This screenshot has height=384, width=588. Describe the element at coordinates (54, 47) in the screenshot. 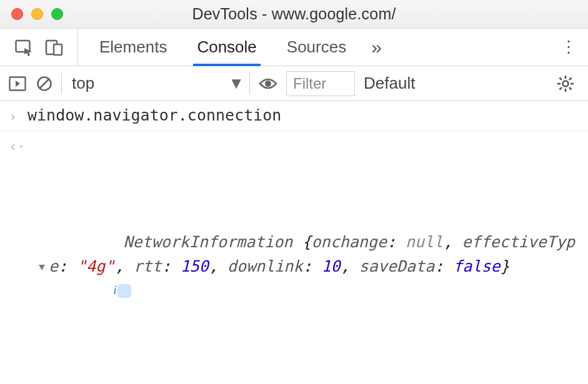

I see `device-toolbar-icon` at that location.